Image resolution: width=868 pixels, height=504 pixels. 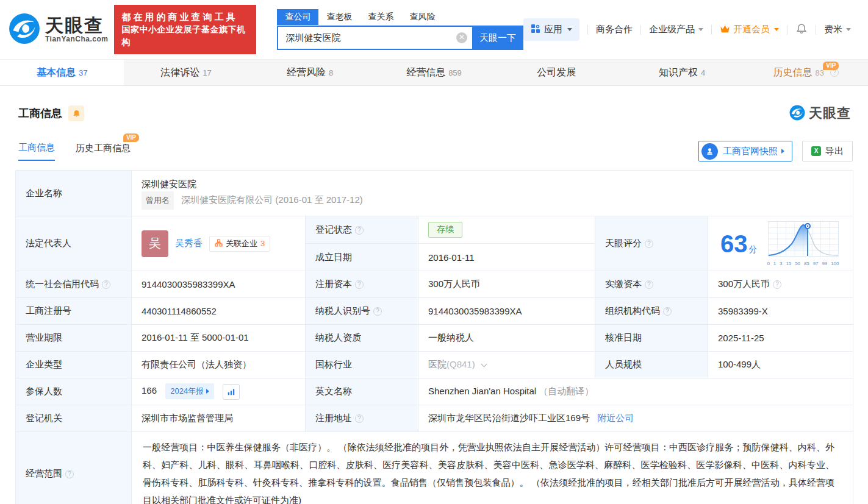 I want to click on official-snapshot-button: 工商官网快照, so click(x=745, y=151).